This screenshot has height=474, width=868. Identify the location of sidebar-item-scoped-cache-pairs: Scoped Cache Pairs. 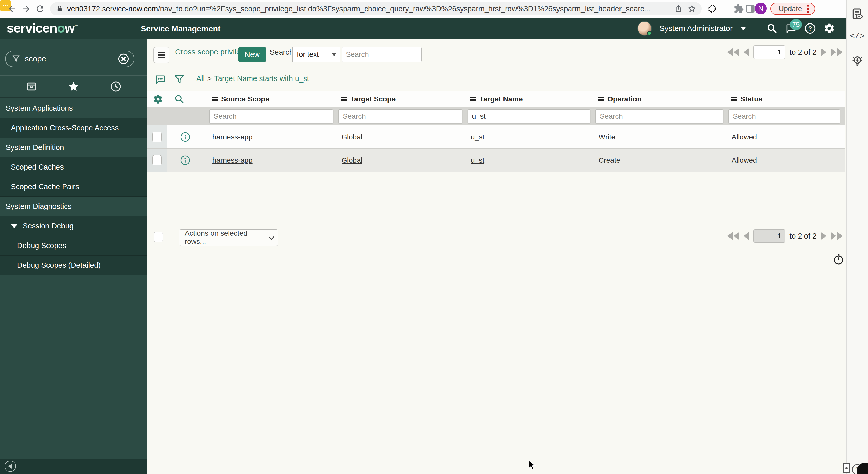
(73, 187).